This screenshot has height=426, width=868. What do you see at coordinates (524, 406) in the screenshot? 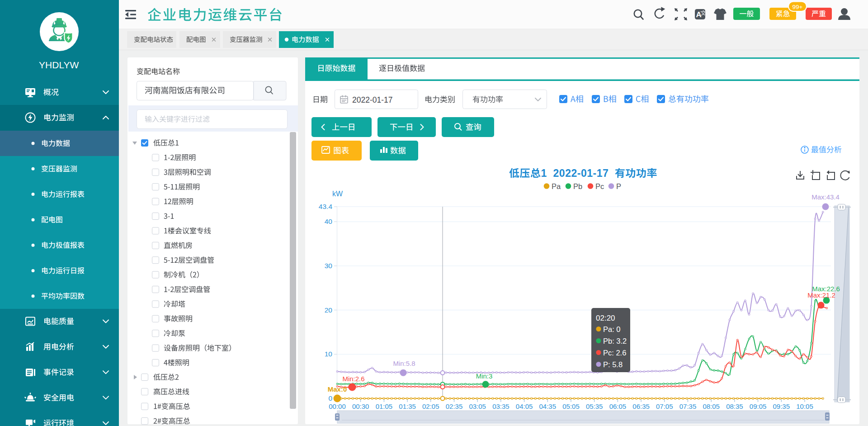
I see `svg-text: 04:05` at bounding box center [524, 406].